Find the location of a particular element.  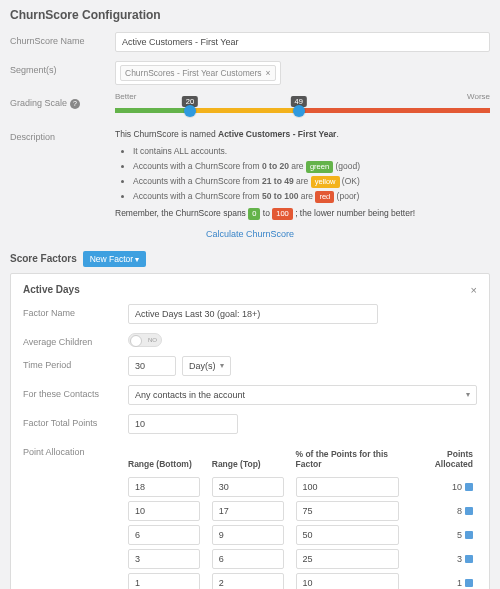

slider-handle-high is located at coordinates (299, 111).